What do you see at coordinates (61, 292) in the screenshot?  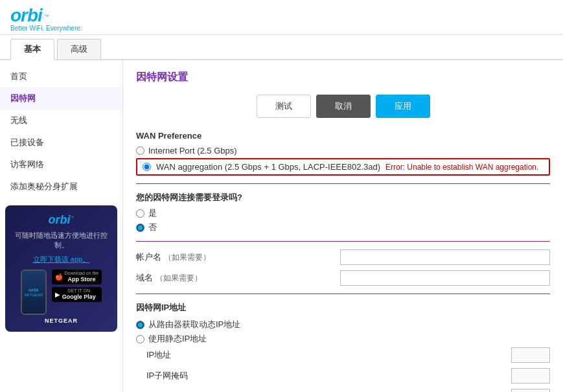 I see `promo-phone-area: orbi NETGEAR 🍎 Download on the App Store…` at bounding box center [61, 292].